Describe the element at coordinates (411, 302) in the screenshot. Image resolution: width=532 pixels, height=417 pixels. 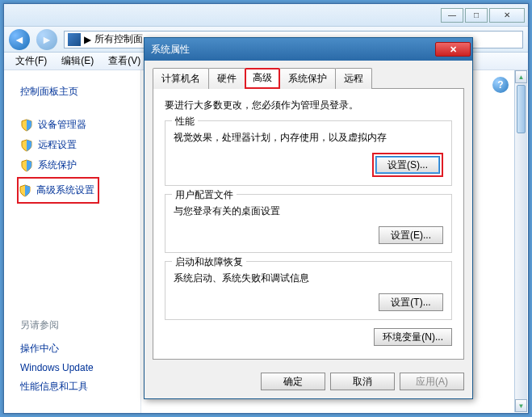
I see `startup-recovery-settings-button: 设置(T)...` at that location.